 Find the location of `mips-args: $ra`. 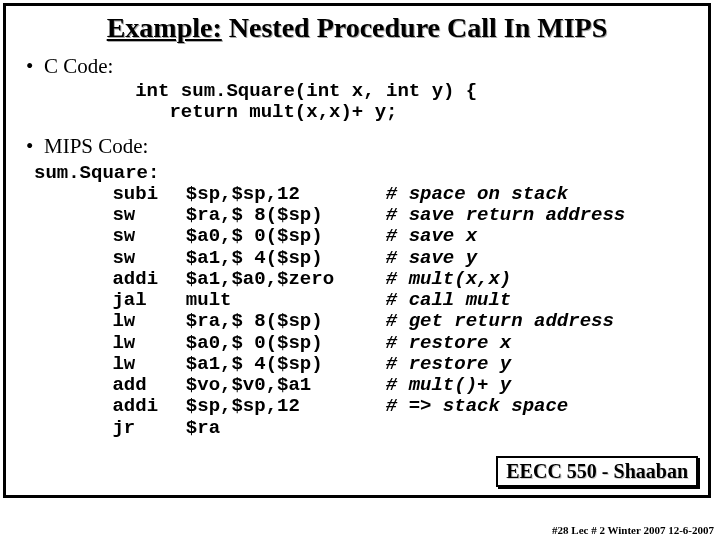

mips-args: $ra is located at coordinates (286, 428).